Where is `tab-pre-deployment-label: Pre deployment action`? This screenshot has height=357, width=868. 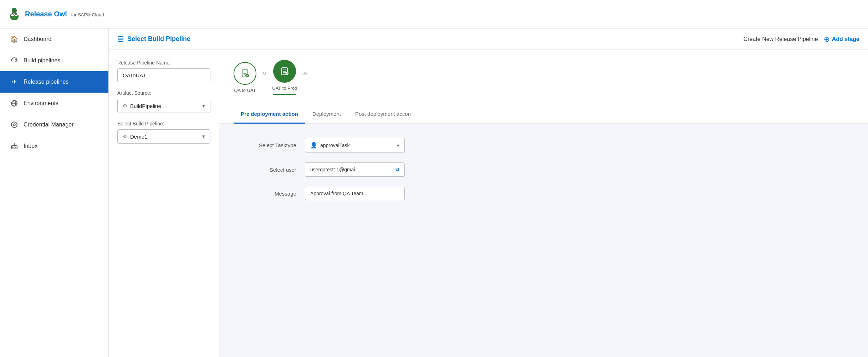 tab-pre-deployment-label: Pre deployment action is located at coordinates (270, 114).